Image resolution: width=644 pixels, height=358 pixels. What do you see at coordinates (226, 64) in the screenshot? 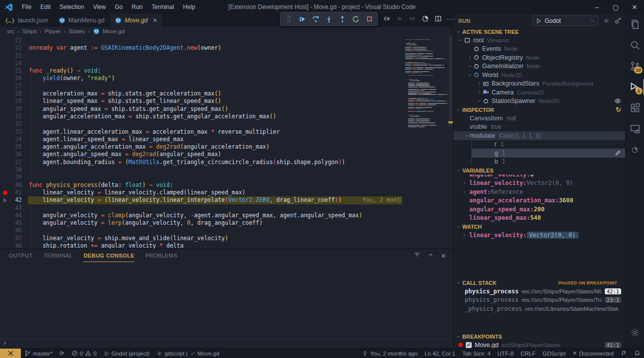
I see `code-line: 24` at bounding box center [226, 64].